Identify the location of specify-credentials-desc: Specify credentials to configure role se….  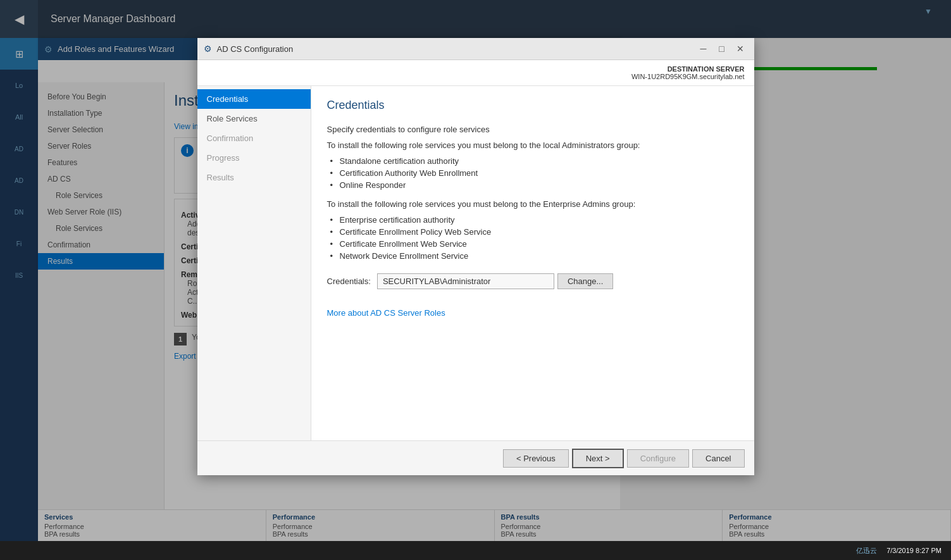
(533, 129).